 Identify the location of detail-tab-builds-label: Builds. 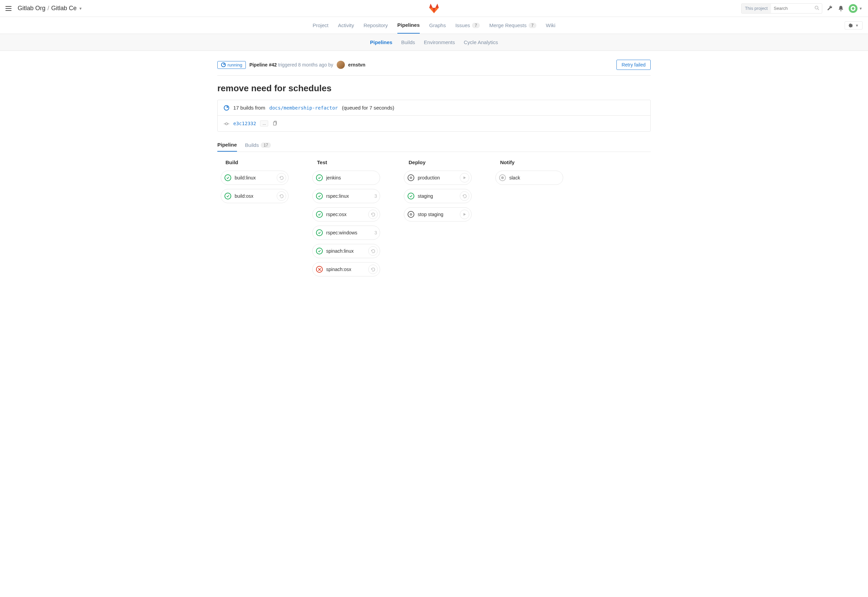
(252, 145).